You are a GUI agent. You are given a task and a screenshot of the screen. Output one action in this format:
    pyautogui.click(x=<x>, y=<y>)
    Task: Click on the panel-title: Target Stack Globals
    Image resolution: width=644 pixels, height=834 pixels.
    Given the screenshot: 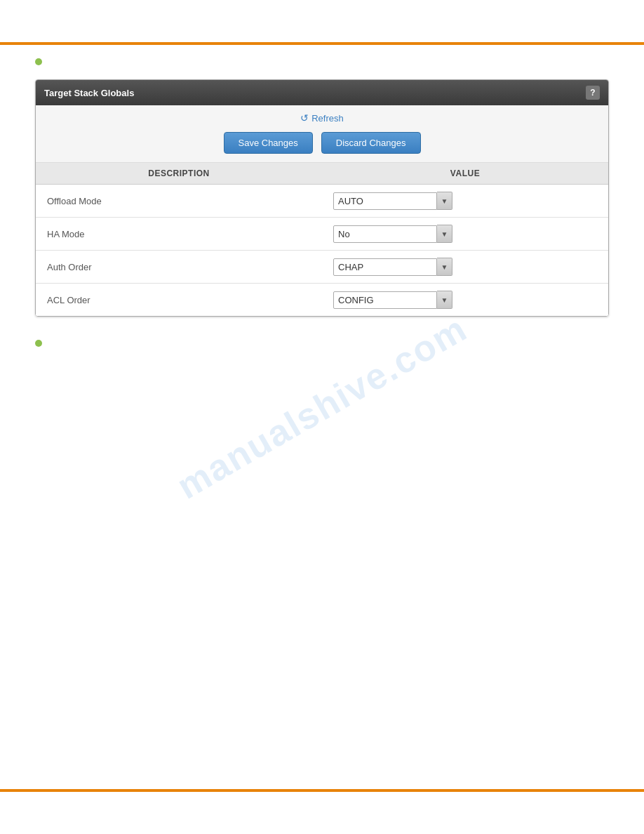 What is the action you would take?
    pyautogui.click(x=89, y=93)
    